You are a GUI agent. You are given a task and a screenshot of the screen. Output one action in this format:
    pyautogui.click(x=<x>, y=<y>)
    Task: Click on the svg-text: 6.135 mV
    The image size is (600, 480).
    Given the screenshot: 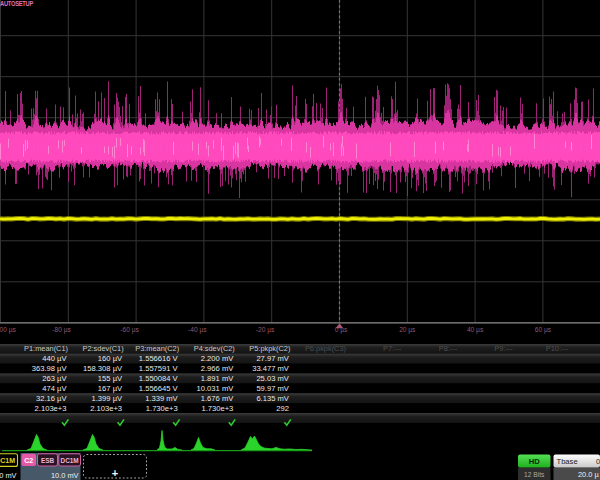 What is the action you would take?
    pyautogui.click(x=272, y=398)
    